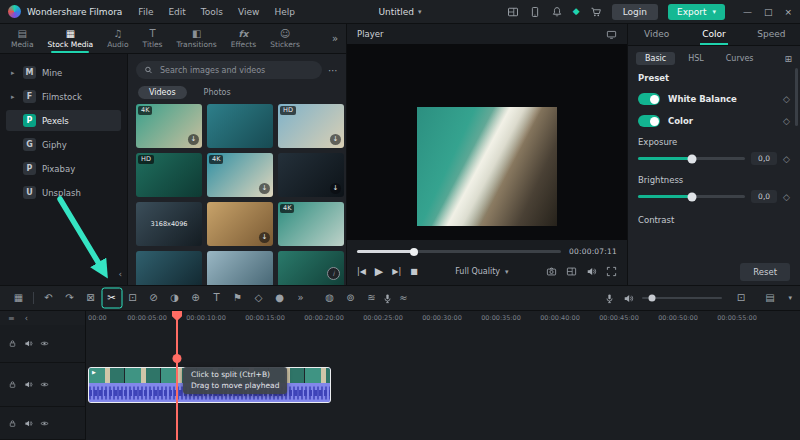 The image size is (800, 440). I want to click on tab-photos: Photos, so click(218, 92).